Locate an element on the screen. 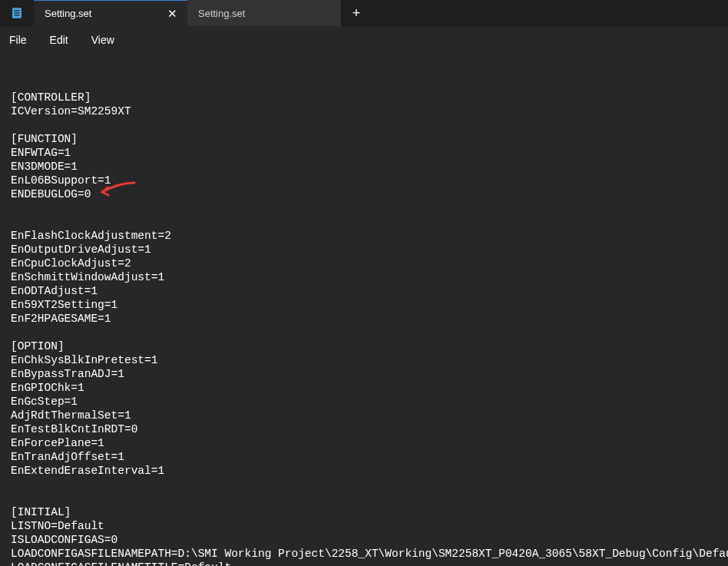  editor-line: LISTNO=Default is located at coordinates (364, 526).